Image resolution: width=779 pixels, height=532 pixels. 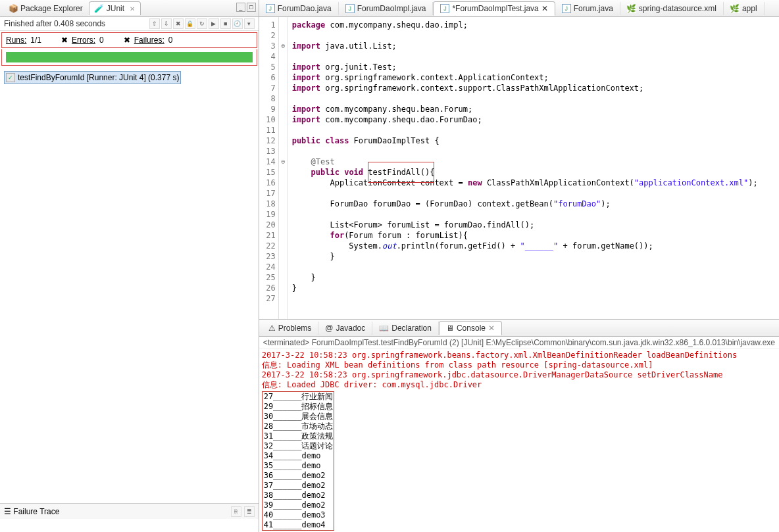 What do you see at coordinates (226, 24) in the screenshot?
I see `stop-icon: ■` at bounding box center [226, 24].